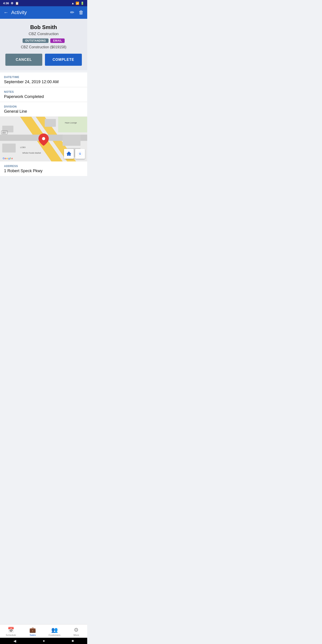 This screenshot has width=322, height=644. Describe the element at coordinates (44, 110) in the screenshot. I see `division-section: DIVISION General Line` at that location.